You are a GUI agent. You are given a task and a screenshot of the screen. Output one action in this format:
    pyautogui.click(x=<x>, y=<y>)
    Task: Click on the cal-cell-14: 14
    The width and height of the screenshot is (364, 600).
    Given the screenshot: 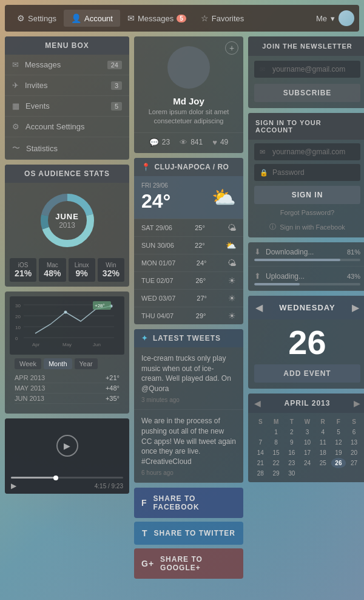 What is the action you would take?
    pyautogui.click(x=261, y=453)
    